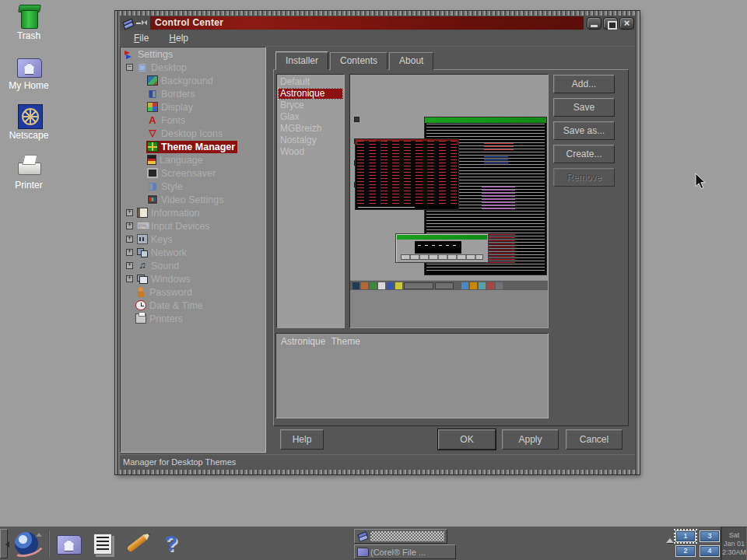  What do you see at coordinates (193, 120) in the screenshot?
I see `tree-item-fonts: Fonts` at bounding box center [193, 120].